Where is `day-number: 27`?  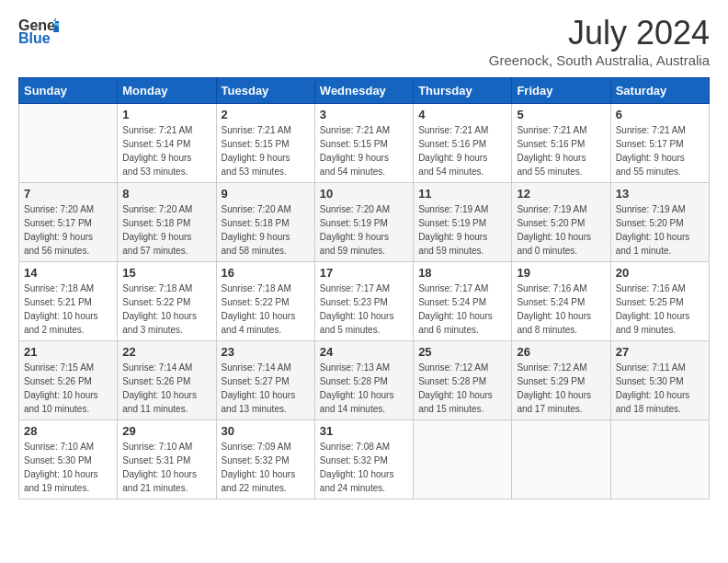 day-number: 27 is located at coordinates (660, 351).